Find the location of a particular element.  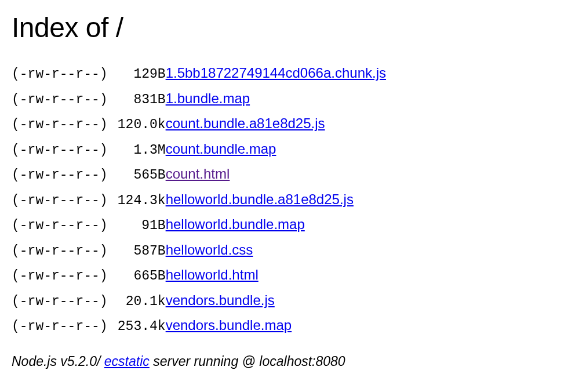

table-row: (-rw-r--r--)665Bhelloworld.html is located at coordinates (199, 275).